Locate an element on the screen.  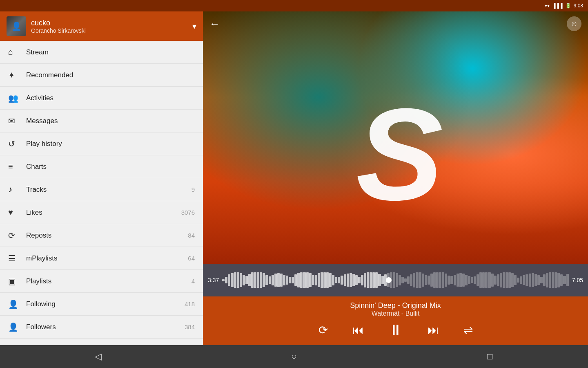
player-user-button: ☺ is located at coordinates (574, 24).